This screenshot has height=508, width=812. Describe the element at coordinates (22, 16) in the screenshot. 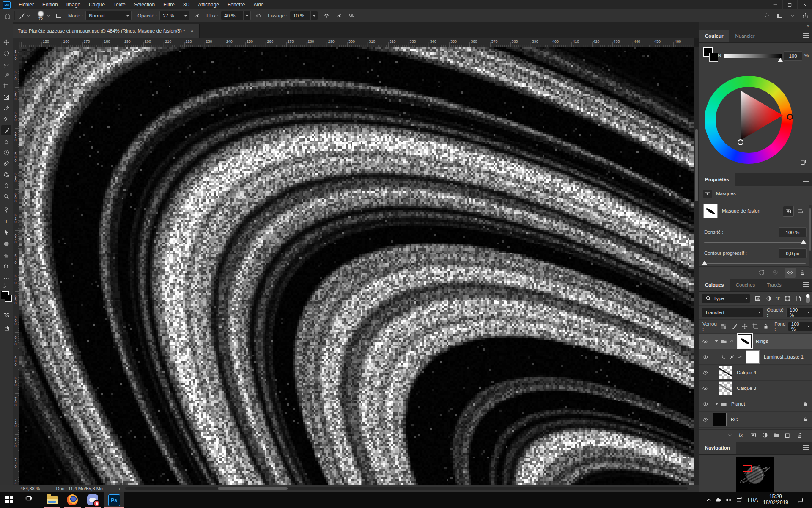

I see `brush-tool-preset-icon` at that location.